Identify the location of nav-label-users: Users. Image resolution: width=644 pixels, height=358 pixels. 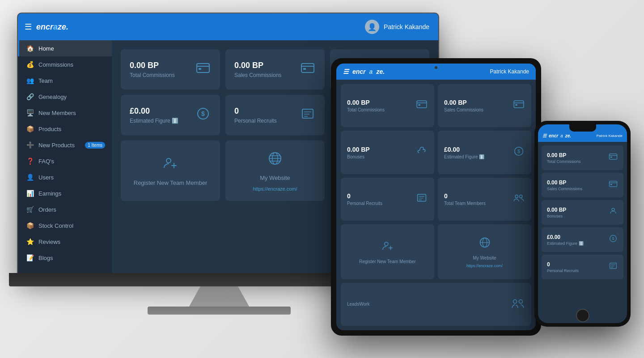
(46, 177).